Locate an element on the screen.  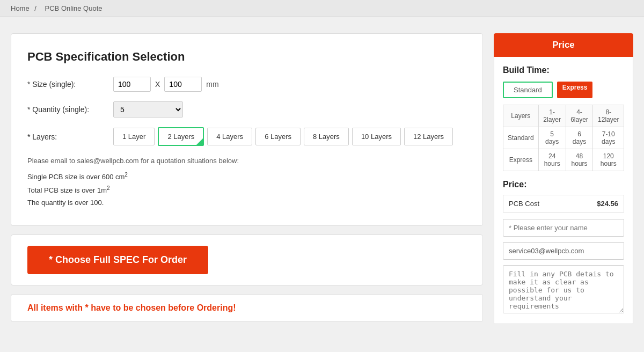
spec-title: PCB Specification Selection is located at coordinates (247, 57).